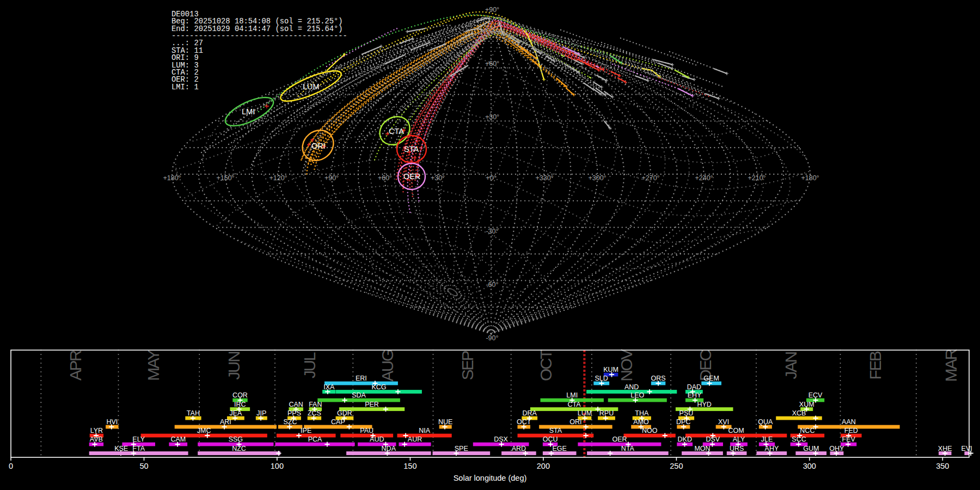 This screenshot has width=980, height=490. I want to click on svg-text: ELY, so click(138, 439).